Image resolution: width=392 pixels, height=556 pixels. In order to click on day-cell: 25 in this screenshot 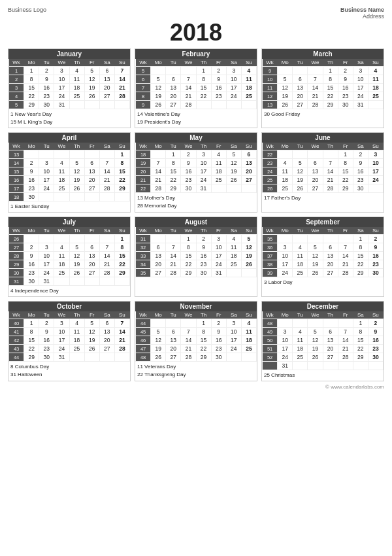, I will do `click(375, 97)`.